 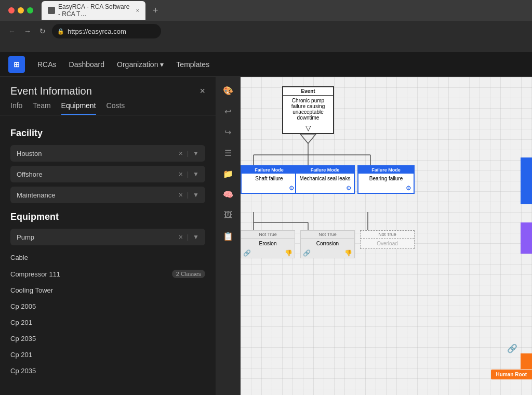 I want to click on right-stub-orange, so click(x=526, y=361).